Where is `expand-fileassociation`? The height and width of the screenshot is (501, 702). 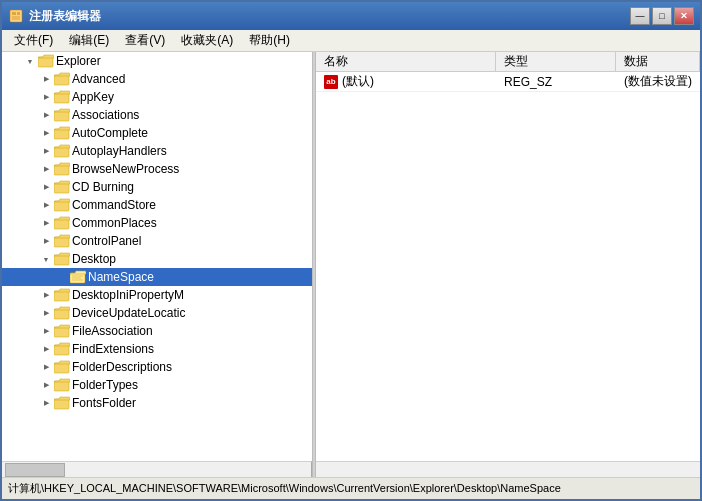 expand-fileassociation is located at coordinates (46, 331).